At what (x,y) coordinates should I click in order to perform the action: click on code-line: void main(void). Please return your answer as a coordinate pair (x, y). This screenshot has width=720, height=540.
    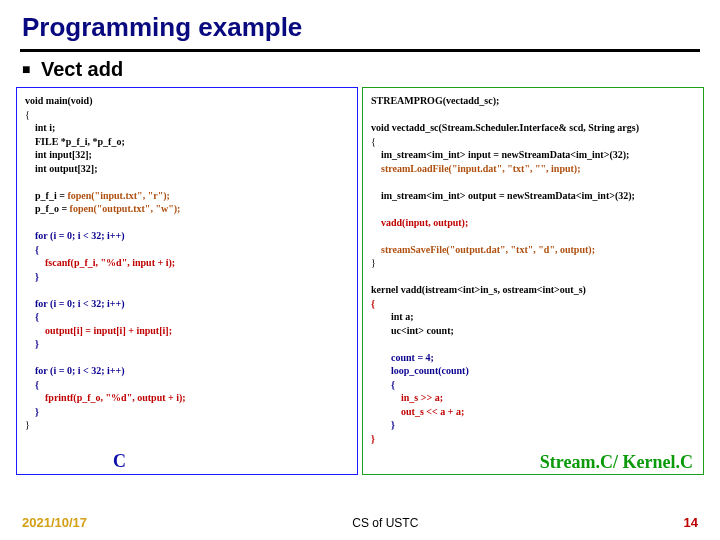
    Looking at the image, I should click on (59, 100).